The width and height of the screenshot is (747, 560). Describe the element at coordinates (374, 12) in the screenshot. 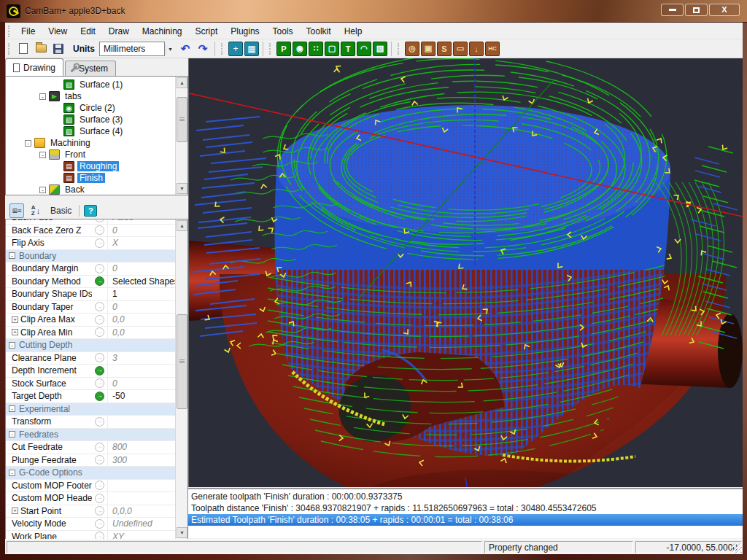

I see `title-bar: CamBam+ apple3D+back X` at that location.